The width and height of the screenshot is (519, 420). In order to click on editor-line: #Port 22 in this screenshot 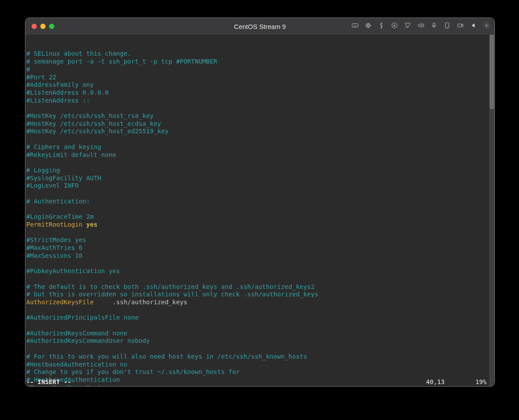, I will do `click(260, 78)`.